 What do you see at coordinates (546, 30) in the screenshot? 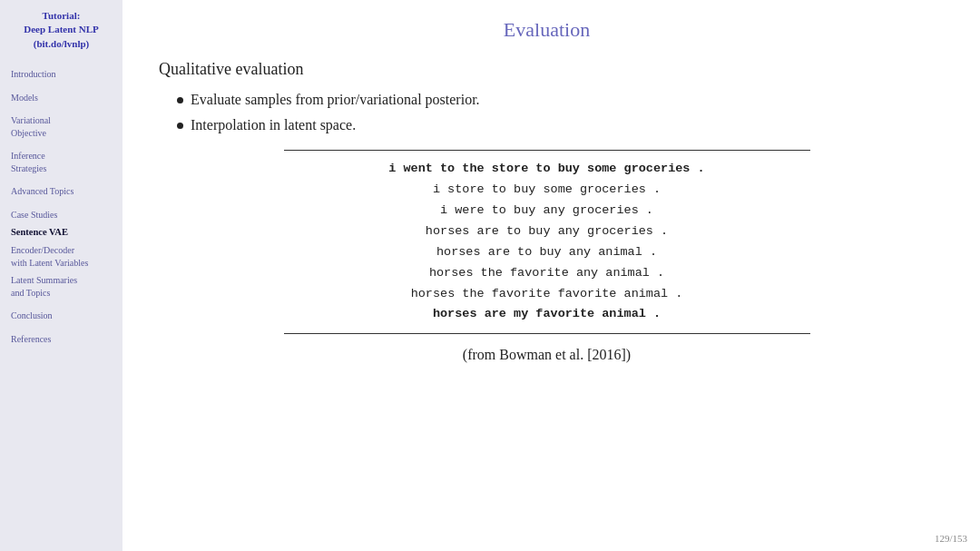
I see `slide-title: Evaluation` at bounding box center [546, 30].